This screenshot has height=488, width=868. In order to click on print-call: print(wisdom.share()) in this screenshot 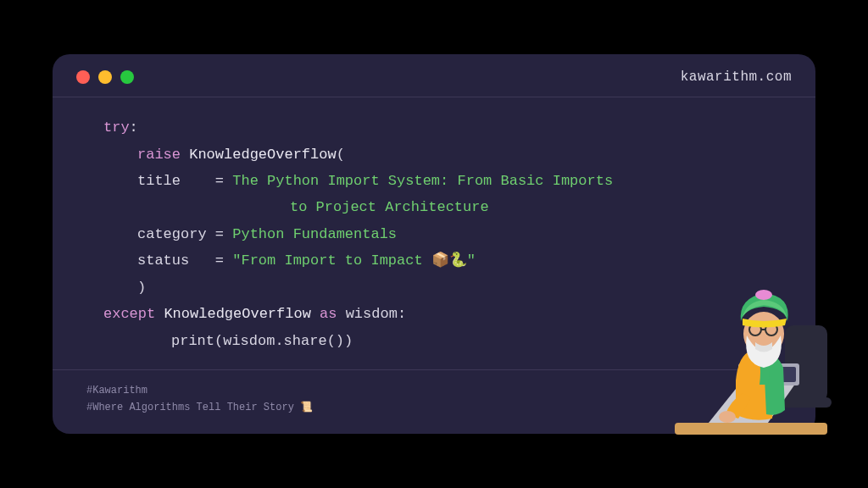, I will do `click(262, 341)`.